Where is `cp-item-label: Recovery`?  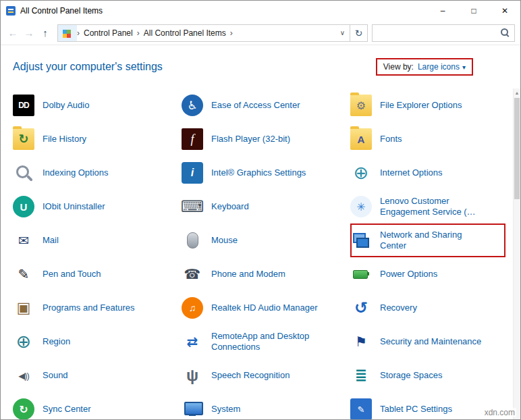
cp-item-label: Recovery is located at coordinates (398, 308).